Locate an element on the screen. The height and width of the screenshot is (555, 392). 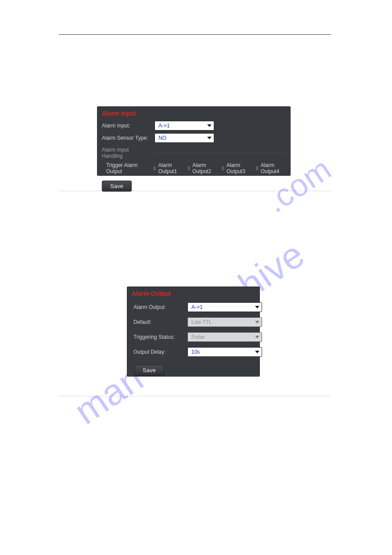
alarm-output-2-checkbox: Alarm Output2 is located at coordinates (201, 168).